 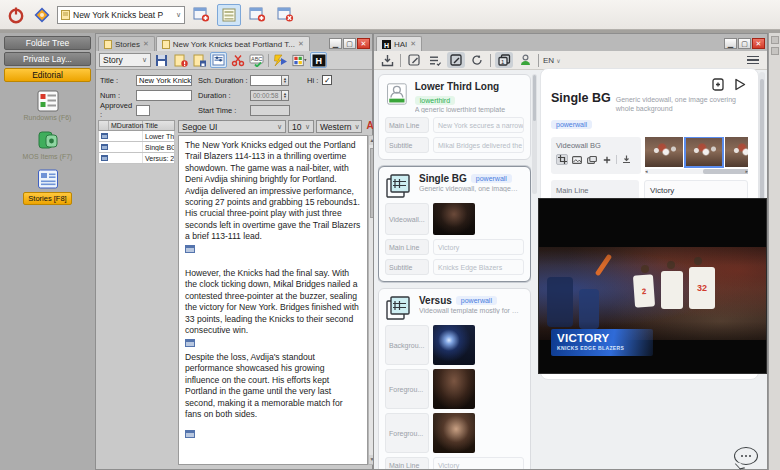 I want to click on list-view-button, so click(x=435, y=60).